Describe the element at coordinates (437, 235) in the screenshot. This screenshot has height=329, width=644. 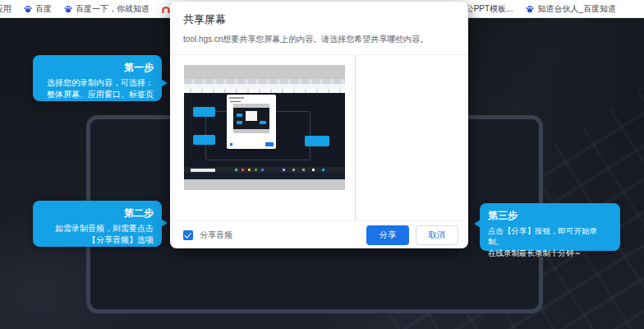
I see `cancel-button: 取消` at that location.